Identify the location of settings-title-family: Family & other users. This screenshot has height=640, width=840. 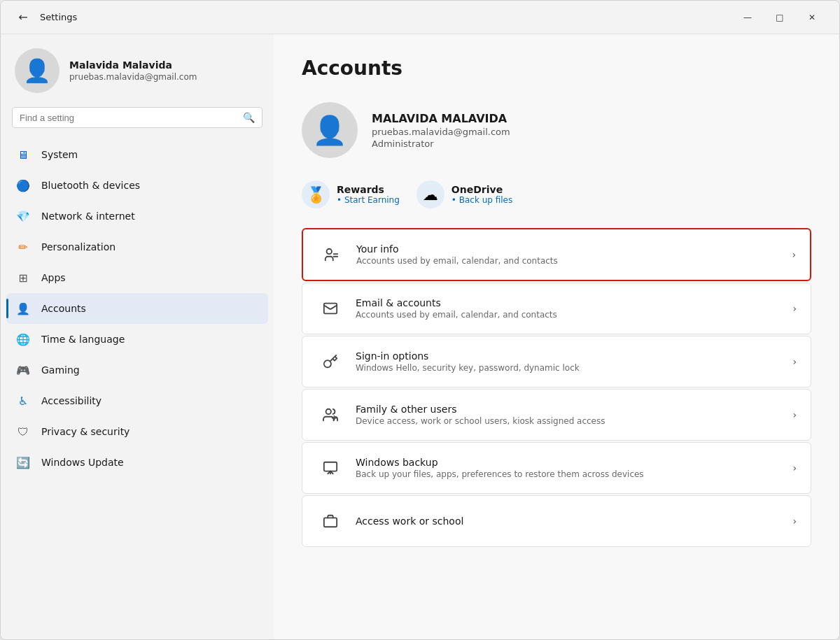
(568, 409).